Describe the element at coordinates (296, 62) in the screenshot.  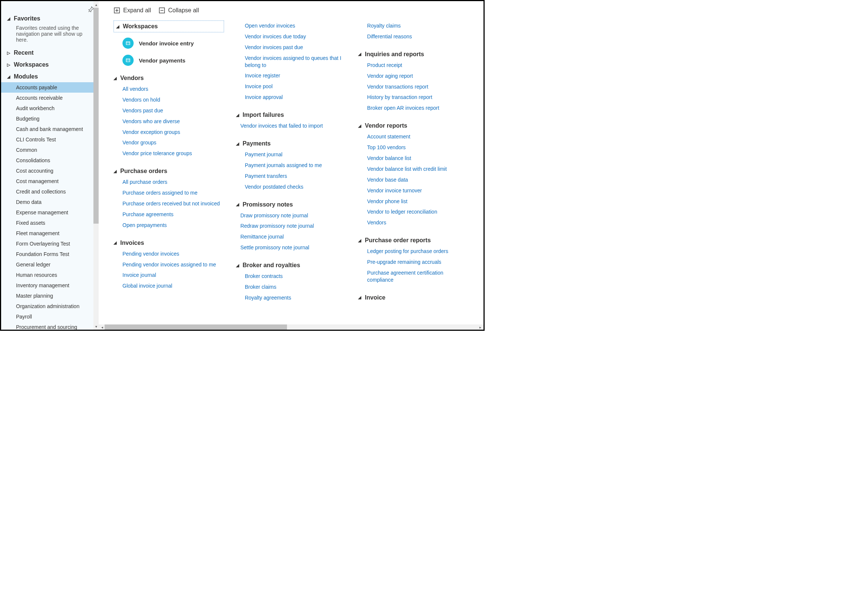
I see `nav-link: Vendor invoices assigned to queues that …` at that location.